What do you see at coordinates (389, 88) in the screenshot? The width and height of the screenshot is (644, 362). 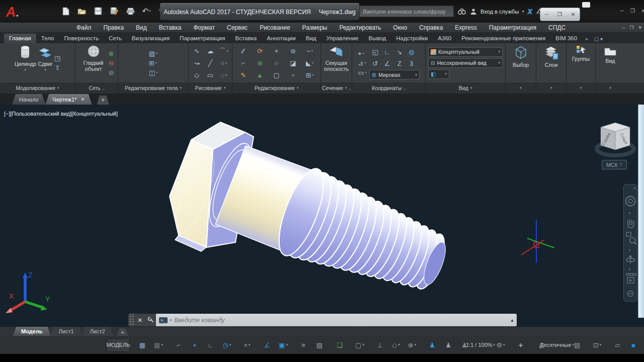 I see `panel-label-coordinates: Координаты⌟` at bounding box center [389, 88].